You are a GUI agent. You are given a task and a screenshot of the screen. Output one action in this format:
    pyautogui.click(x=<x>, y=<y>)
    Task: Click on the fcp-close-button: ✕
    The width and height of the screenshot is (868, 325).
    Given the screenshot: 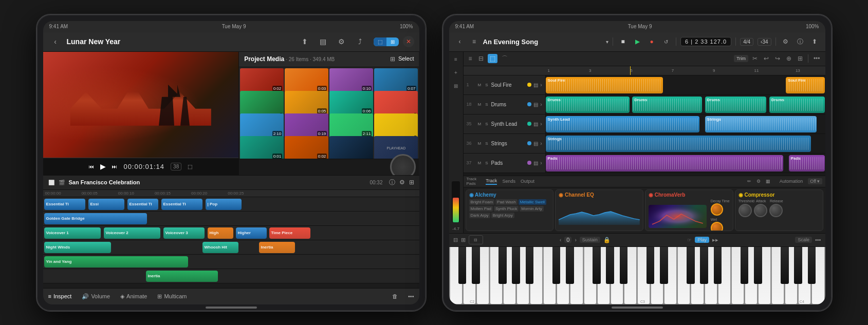 What is the action you would take?
    pyautogui.click(x=409, y=42)
    